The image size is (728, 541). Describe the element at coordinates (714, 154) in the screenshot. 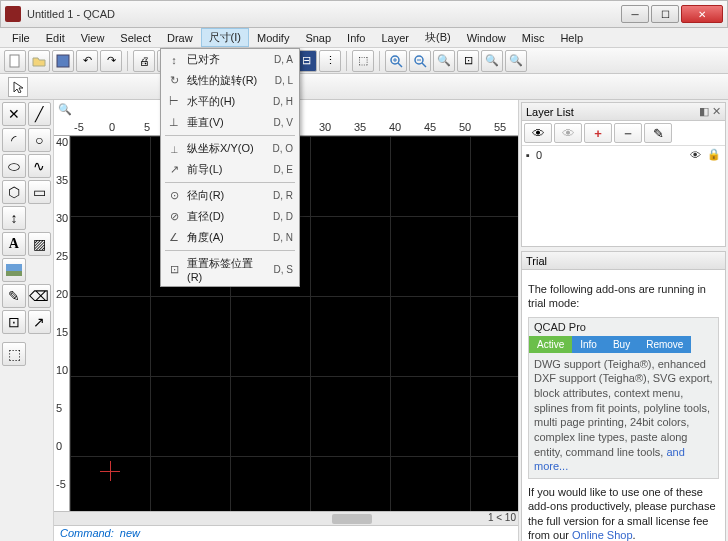

I see `layer-lock-icon: 🔒` at that location.